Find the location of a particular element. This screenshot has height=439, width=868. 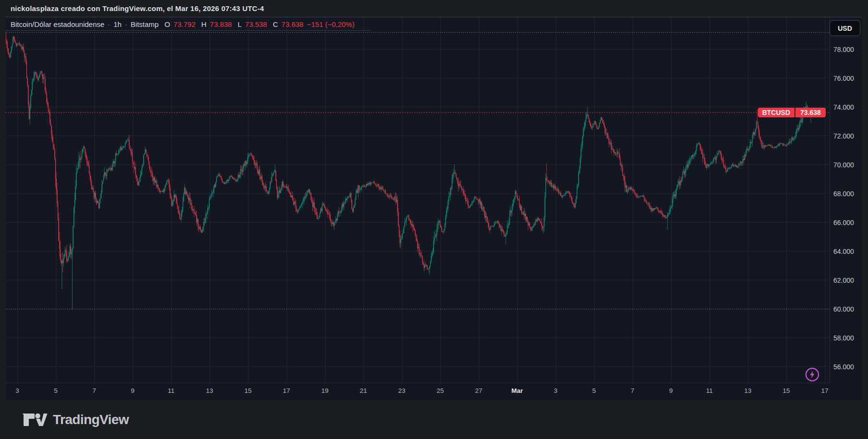

price-axis: 78.00076.00074.00072.00070.00068.00066.0… is located at coordinates (846, 200).